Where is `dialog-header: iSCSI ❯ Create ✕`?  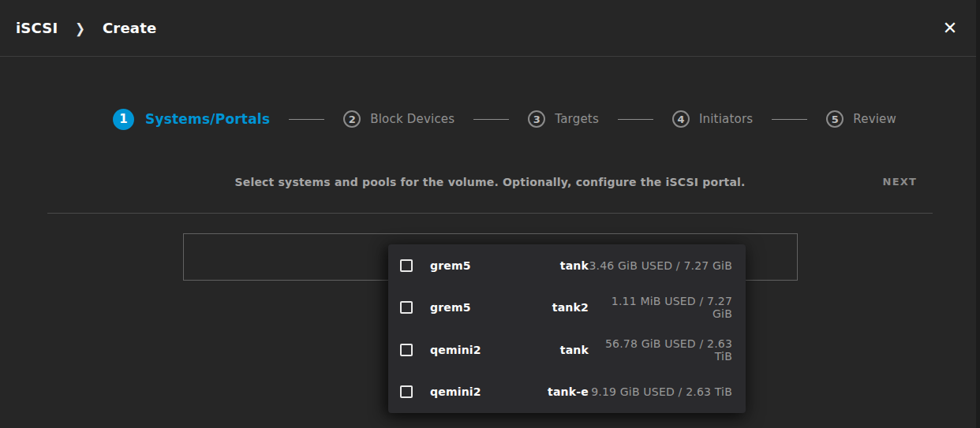 dialog-header: iSCSI ❯ Create ✕ is located at coordinates (490, 28).